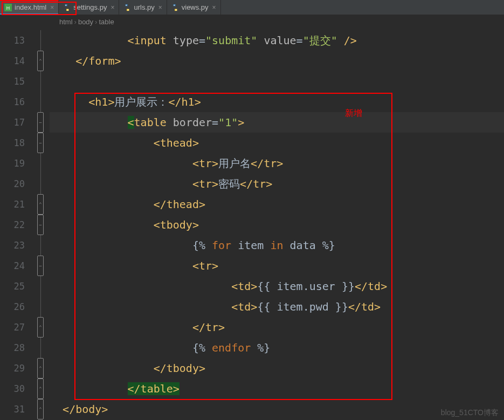 This screenshot has width=504, height=420. Describe the element at coordinates (277, 163) in the screenshot. I see `code-line: <tr>用户名</tr>` at that location.